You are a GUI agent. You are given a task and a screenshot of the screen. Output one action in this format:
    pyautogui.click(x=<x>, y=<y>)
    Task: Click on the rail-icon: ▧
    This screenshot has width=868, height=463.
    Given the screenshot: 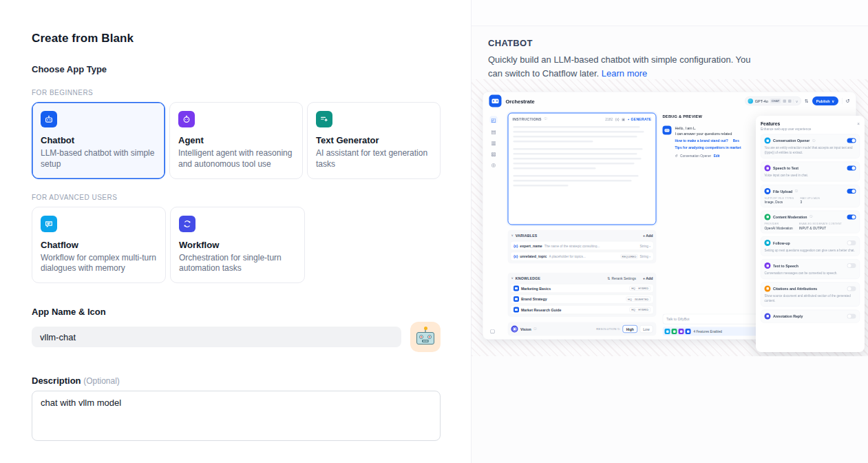 What is the action you would take?
    pyautogui.click(x=493, y=154)
    